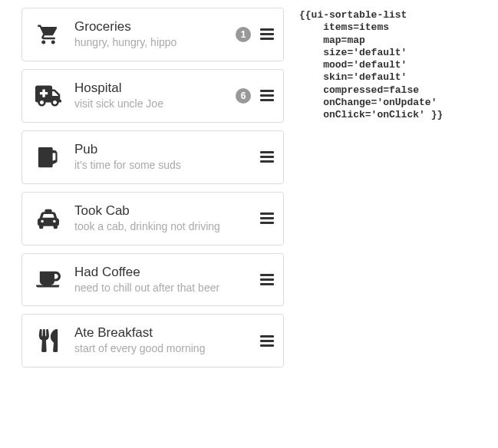 The image size is (498, 448). I want to click on list-item-subtitle: visit sick uncle Joe, so click(150, 104).